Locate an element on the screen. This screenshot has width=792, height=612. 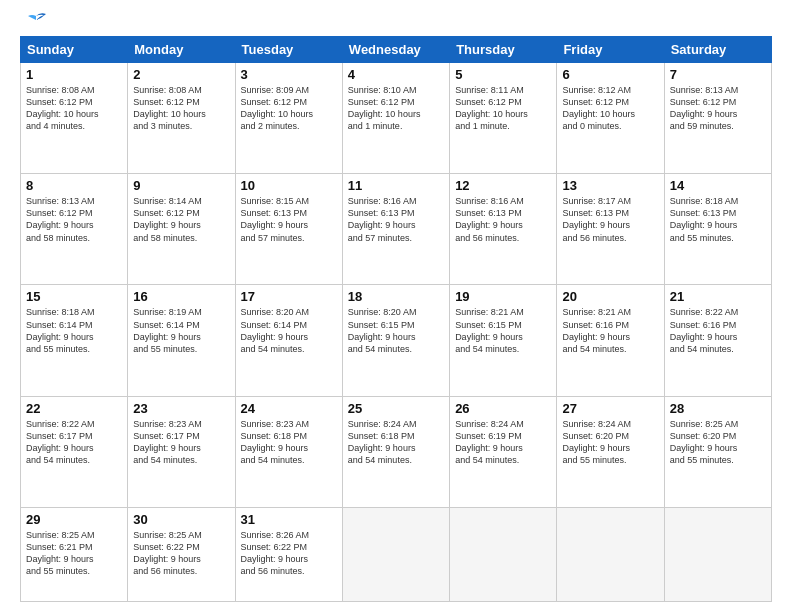
calendar-cell: 18Sunrise: 8:20 AM Sunset: 6:15 PM Dayli… is located at coordinates (396, 340).